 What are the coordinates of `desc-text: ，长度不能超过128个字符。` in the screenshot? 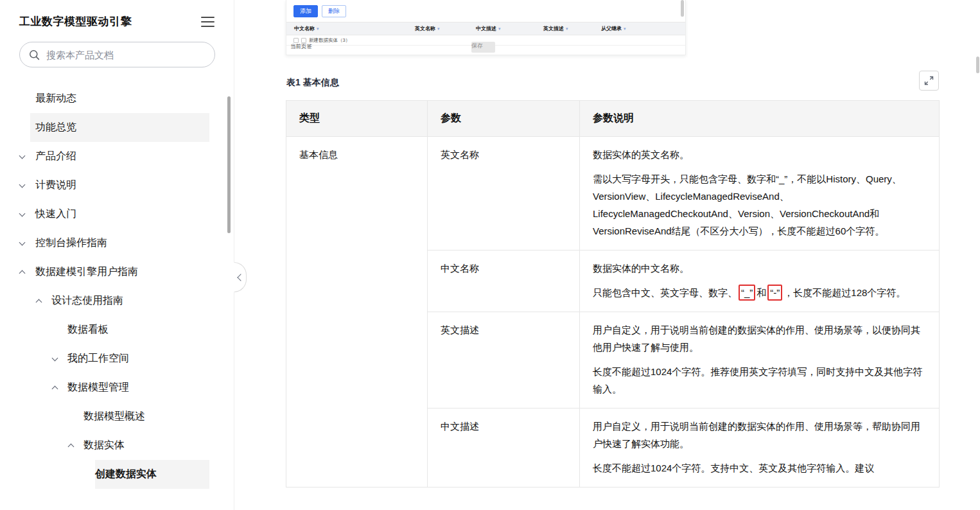 It's located at (844, 293).